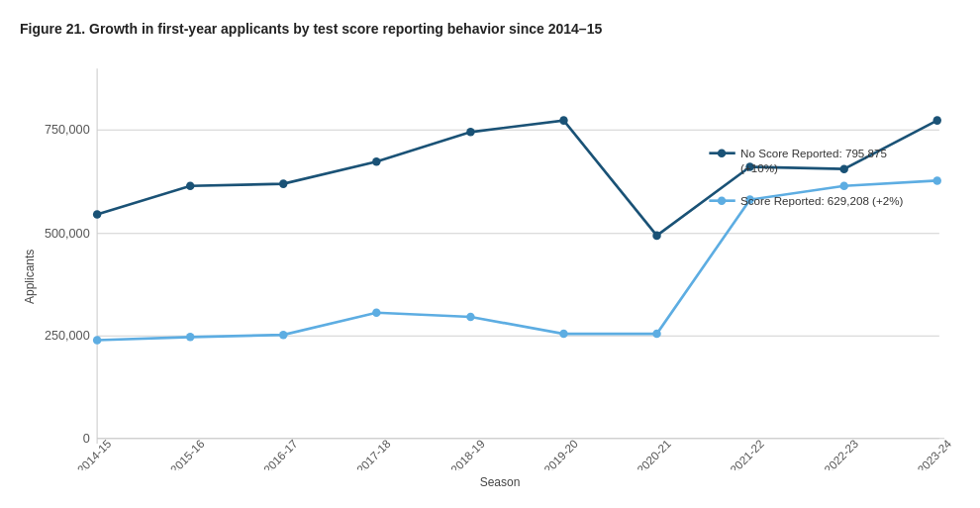 This screenshot has width=980, height=508. I want to click on svg-text: 2015-16, so click(186, 454).